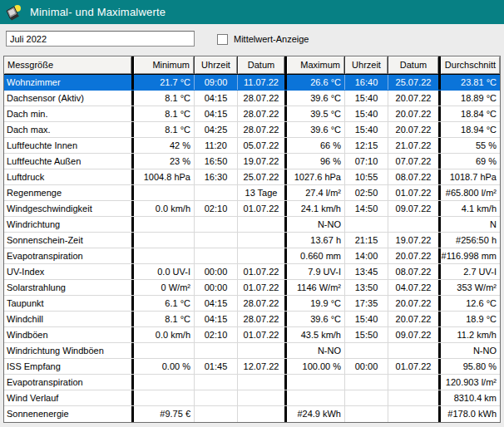  What do you see at coordinates (316, 82) in the screenshot?
I see `cell-maximum: 26.6 °C` at bounding box center [316, 82].